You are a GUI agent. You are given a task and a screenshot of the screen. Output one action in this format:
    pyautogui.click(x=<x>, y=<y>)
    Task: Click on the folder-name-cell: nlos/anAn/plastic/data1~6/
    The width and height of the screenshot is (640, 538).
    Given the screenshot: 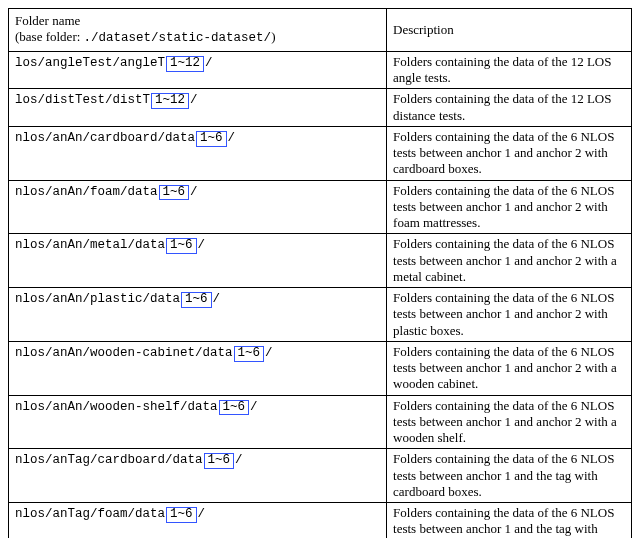 What is the action you would take?
    pyautogui.click(x=198, y=315)
    